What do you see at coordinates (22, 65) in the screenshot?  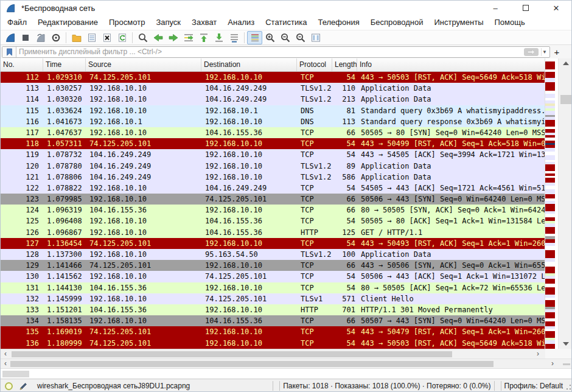 I see `column-header-no: No.` at bounding box center [22, 65].